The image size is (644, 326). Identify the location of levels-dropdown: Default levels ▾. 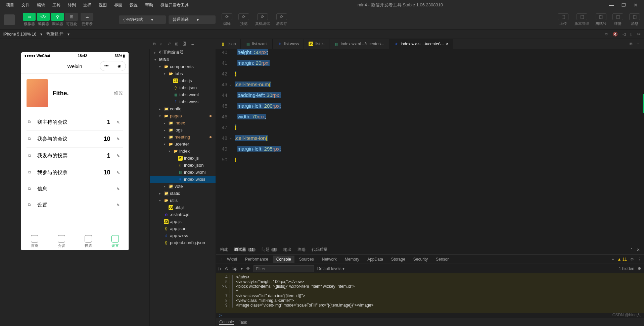
(331, 269).